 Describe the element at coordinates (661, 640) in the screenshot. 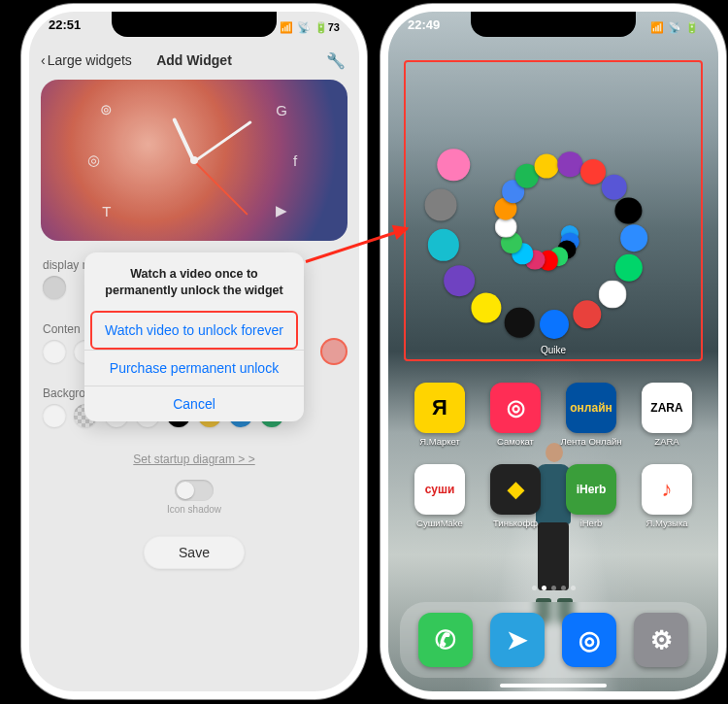

I see `dock-settings: ⚙` at that location.